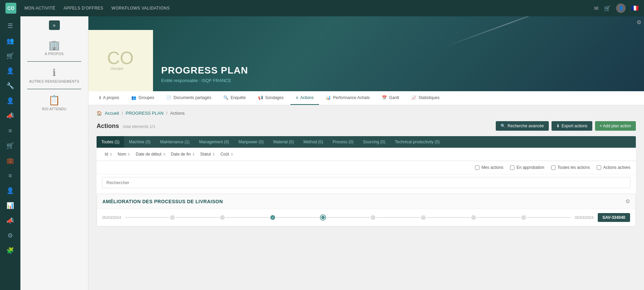 The image size is (644, 290). What do you see at coordinates (271, 98) in the screenshot?
I see `tab-sondages: 📢 Sondages` at bounding box center [271, 98].